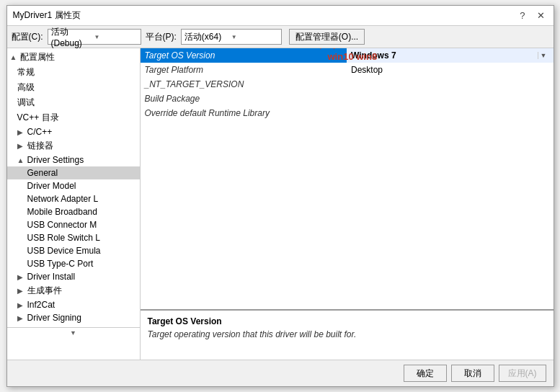 Image resolution: width=560 pixels, height=392 pixels. What do you see at coordinates (450, 84) in the screenshot?
I see `prop-value-nt-target` at bounding box center [450, 84].